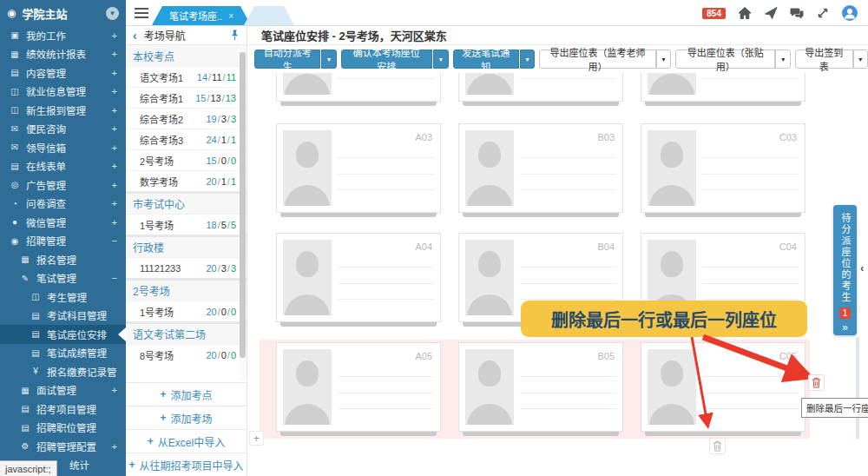 This screenshot has width=868, height=476. Describe the element at coordinates (135, 36) in the screenshot. I see `back-chevron-icon: ‹` at that location.